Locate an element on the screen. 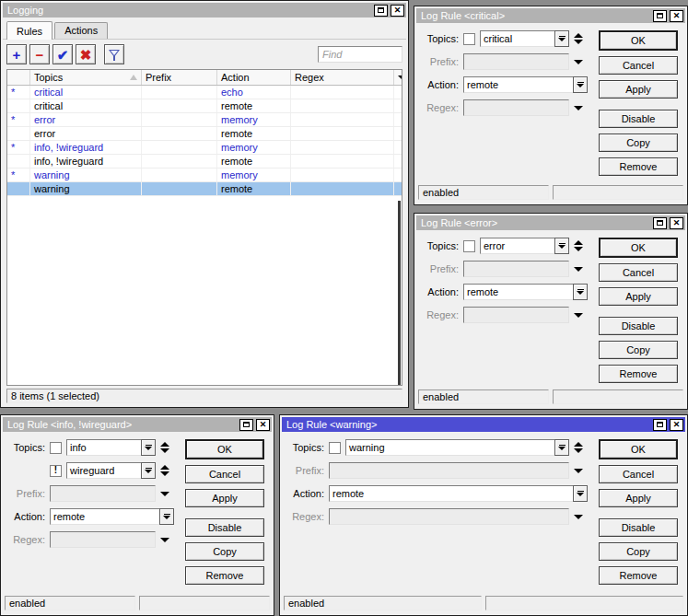  filter-button is located at coordinates (114, 54).